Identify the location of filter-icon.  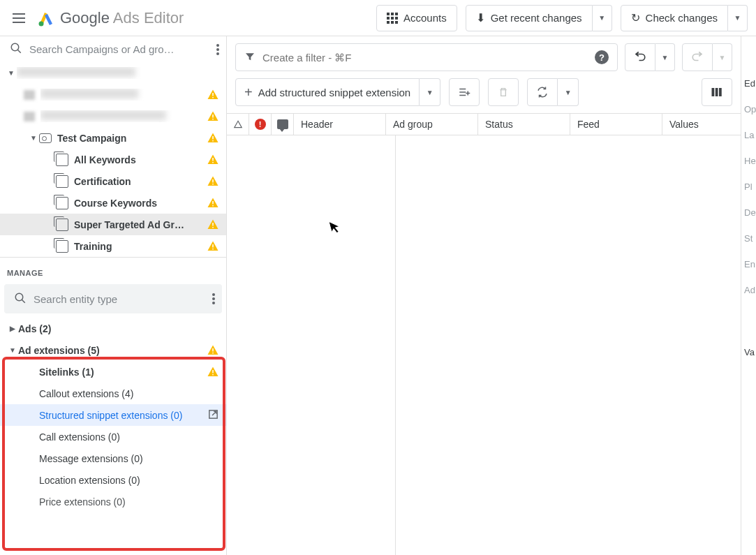
(250, 57).